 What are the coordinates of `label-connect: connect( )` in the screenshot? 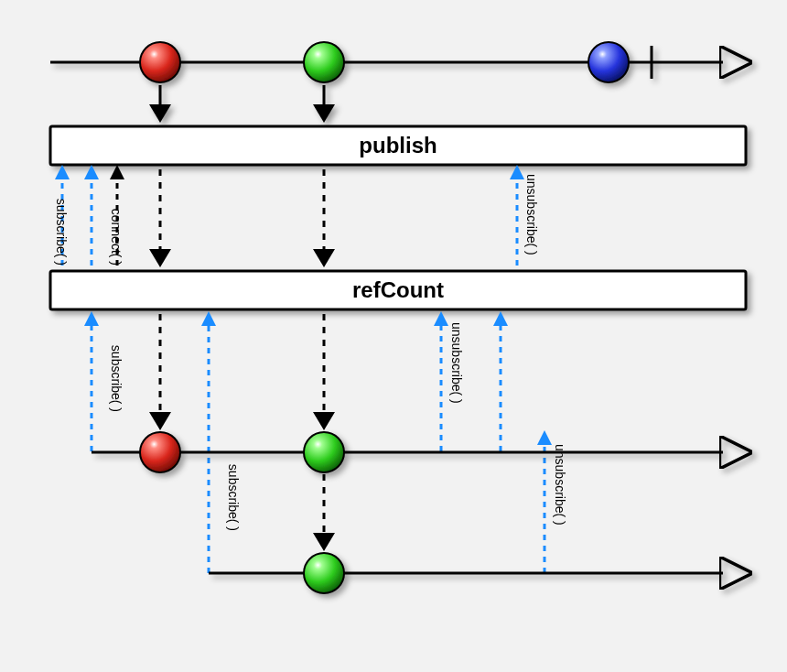 It's located at (116, 237).